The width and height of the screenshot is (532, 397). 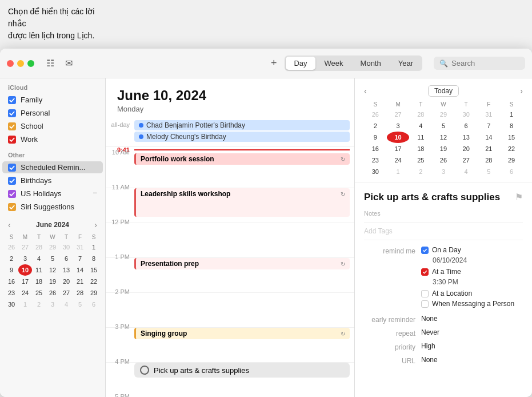 I want to click on d-cal-today: 10, so click(x=398, y=137).